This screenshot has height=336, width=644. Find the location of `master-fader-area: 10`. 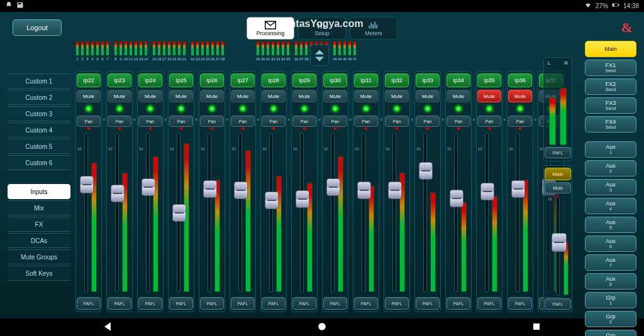

master-fader-area: 10 is located at coordinates (558, 246).